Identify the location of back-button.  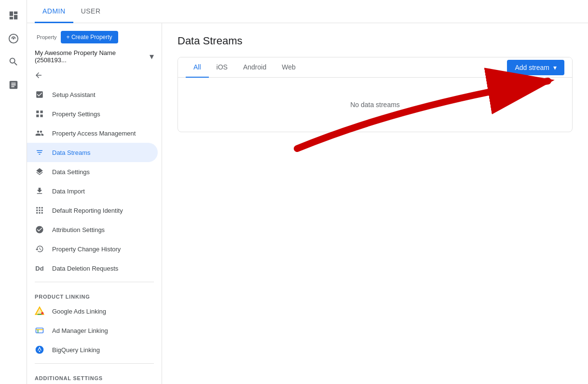
(39, 75).